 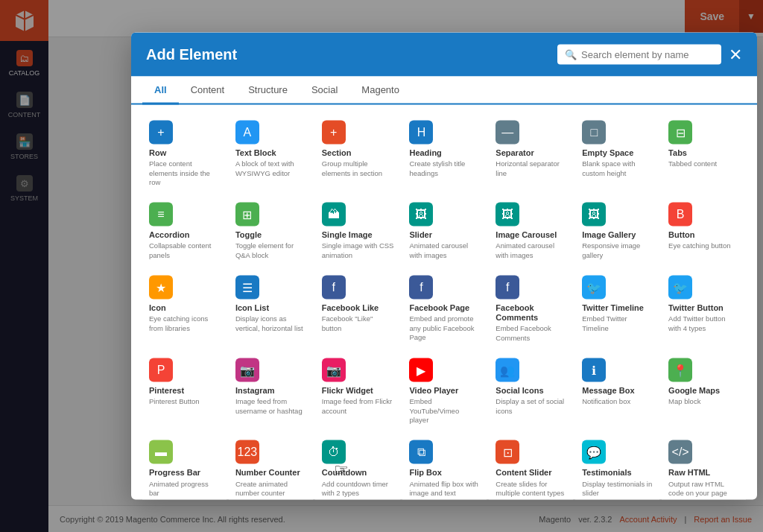 What do you see at coordinates (444, 466) in the screenshot?
I see `element-item-flip-box: ⧉Flip BoxAnimated flip box with image an…` at bounding box center [444, 466].